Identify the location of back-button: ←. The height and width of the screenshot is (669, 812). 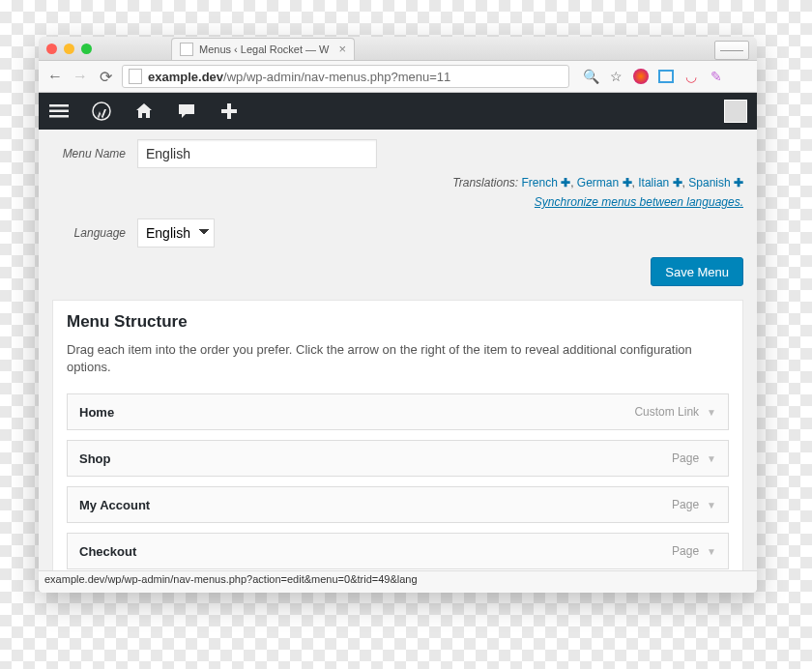
(55, 76).